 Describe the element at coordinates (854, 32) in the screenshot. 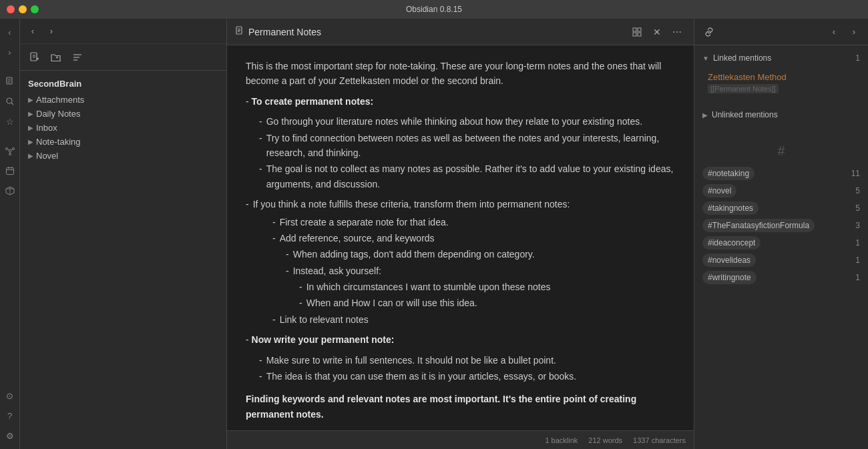

I see `rp-next-button: ›` at that location.